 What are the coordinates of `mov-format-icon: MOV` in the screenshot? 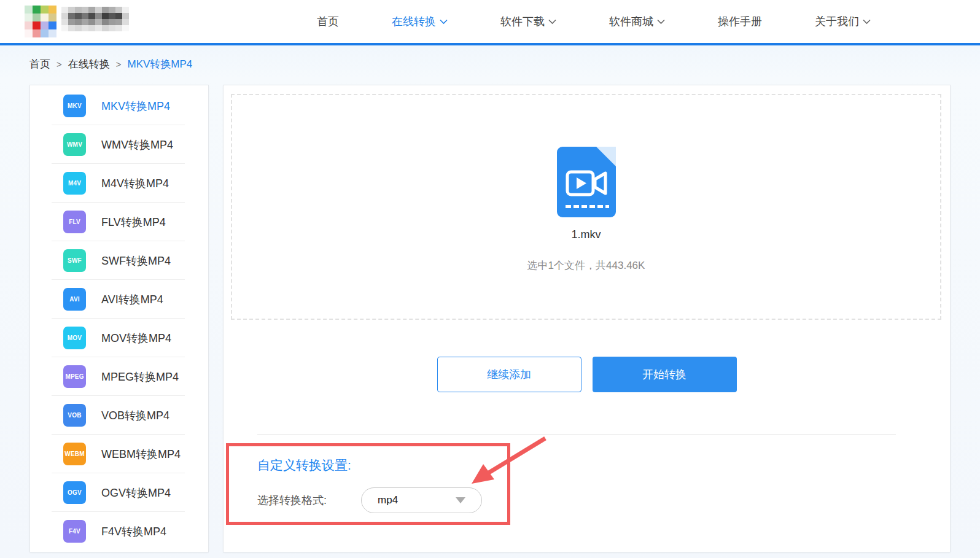 It's located at (75, 338).